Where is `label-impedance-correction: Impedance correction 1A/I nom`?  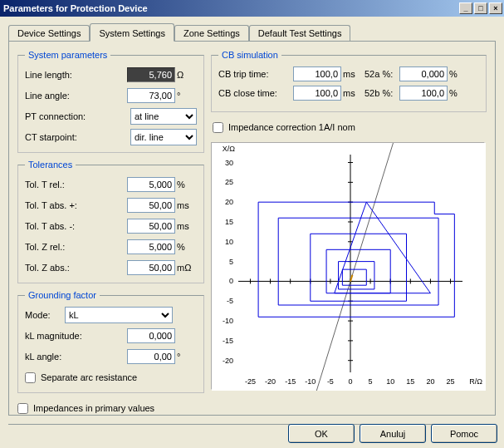
label-impedance-correction: Impedance correction 1A/I nom is located at coordinates (292, 127).